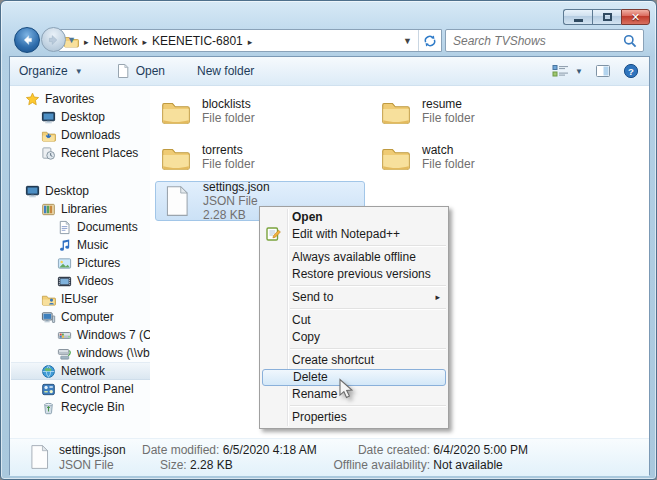 This screenshot has height=480, width=657. Describe the element at coordinates (64, 246) in the screenshot. I see `music-icon` at that location.